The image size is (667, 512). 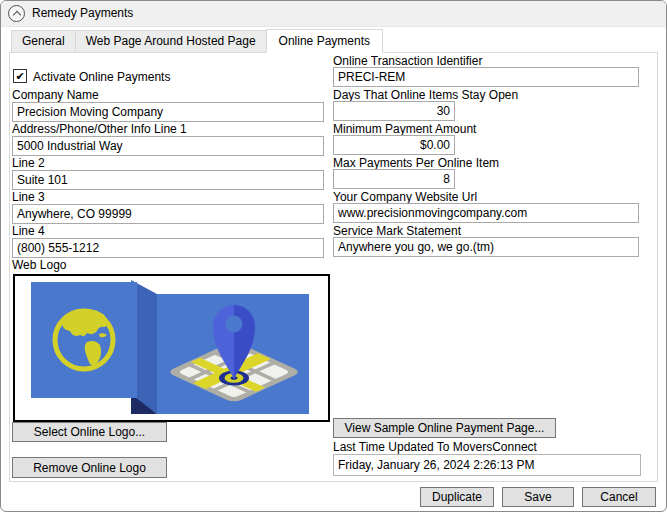 I want to click on company-website-url-input, so click(x=486, y=213).